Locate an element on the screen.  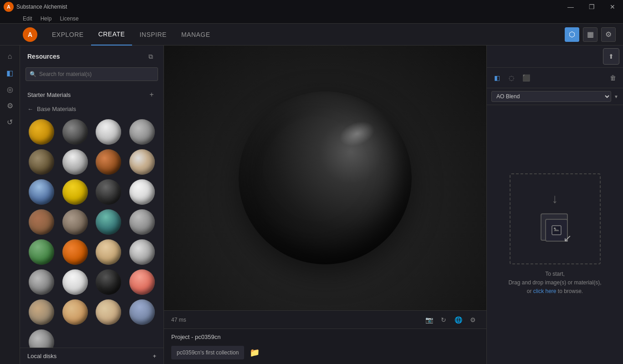
project-area: Project - pc0359cn pc0359cn's first coll… is located at coordinates (325, 346).